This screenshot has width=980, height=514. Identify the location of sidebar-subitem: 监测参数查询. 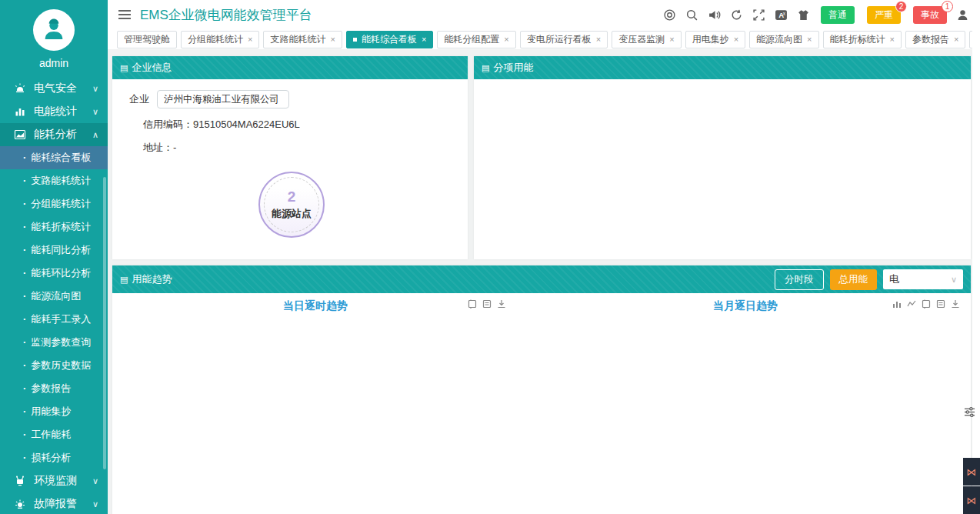
(54, 342).